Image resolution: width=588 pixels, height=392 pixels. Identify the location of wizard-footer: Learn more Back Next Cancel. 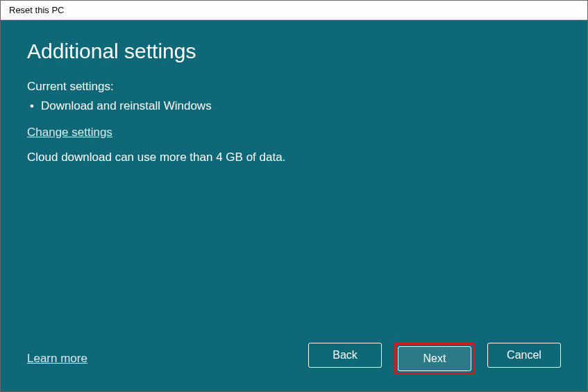
(294, 359).